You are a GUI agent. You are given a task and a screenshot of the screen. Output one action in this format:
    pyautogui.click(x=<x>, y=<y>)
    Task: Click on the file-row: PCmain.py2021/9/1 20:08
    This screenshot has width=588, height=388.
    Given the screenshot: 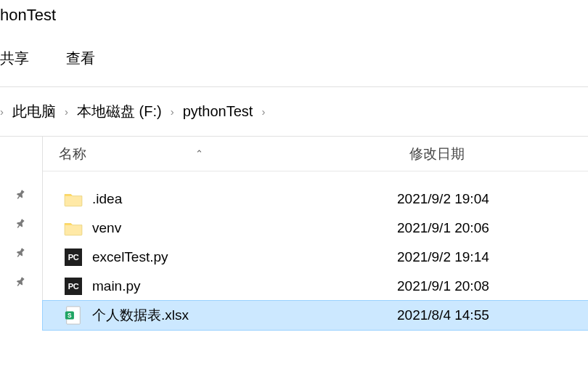 What is the action you would take?
    pyautogui.click(x=315, y=286)
    